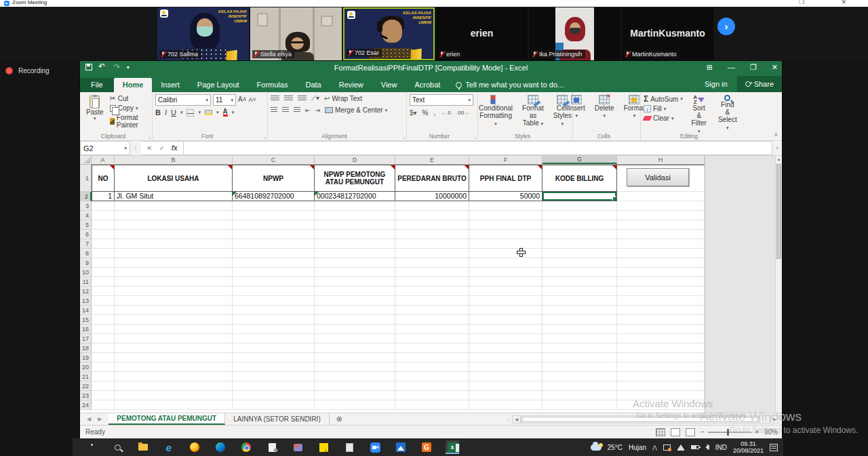 Image resolution: width=868 pixels, height=456 pixels. What do you see at coordinates (580, 225) in the screenshot?
I see `cell-G5` at bounding box center [580, 225].